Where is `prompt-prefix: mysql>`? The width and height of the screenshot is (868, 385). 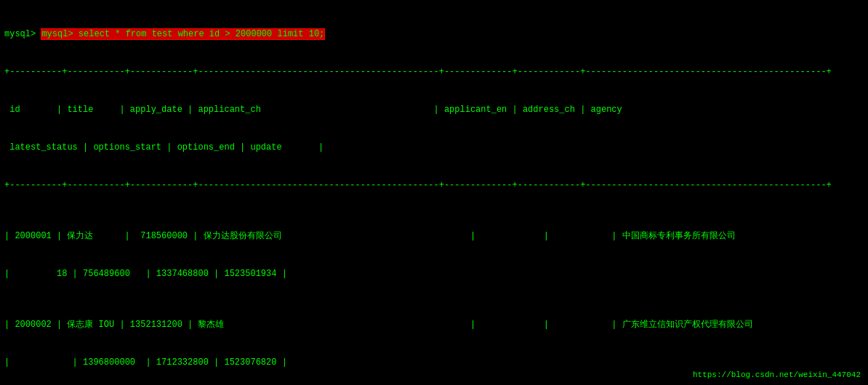
prompt-prefix: mysql> is located at coordinates (23, 34).